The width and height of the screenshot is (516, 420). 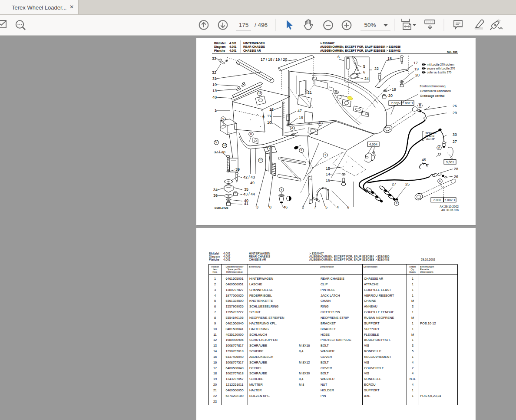 I want to click on svg-text: 7, so click(x=315, y=207).